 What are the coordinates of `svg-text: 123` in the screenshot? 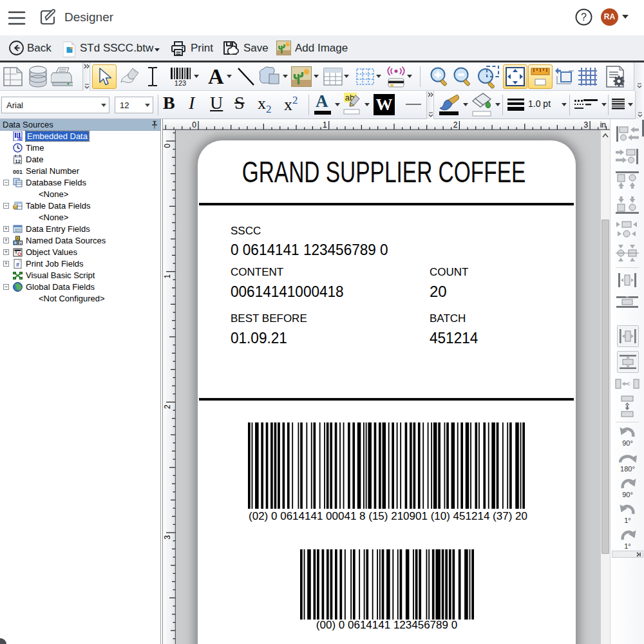 It's located at (180, 82).